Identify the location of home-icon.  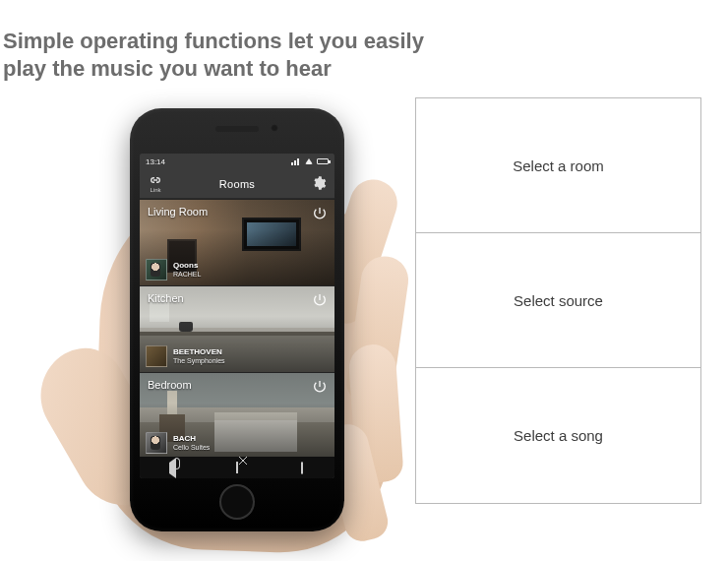
(237, 468).